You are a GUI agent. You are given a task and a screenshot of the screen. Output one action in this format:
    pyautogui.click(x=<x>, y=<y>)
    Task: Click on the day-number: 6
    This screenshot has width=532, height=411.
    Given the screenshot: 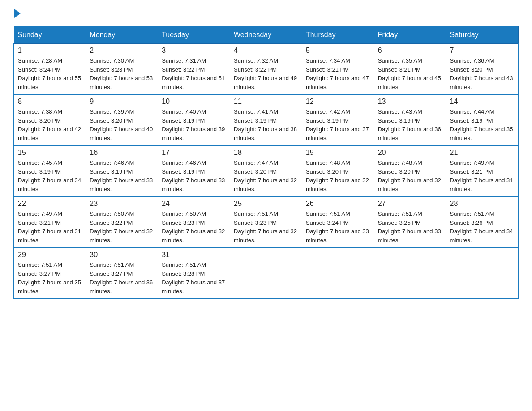 What is the action you would take?
    pyautogui.click(x=410, y=51)
    